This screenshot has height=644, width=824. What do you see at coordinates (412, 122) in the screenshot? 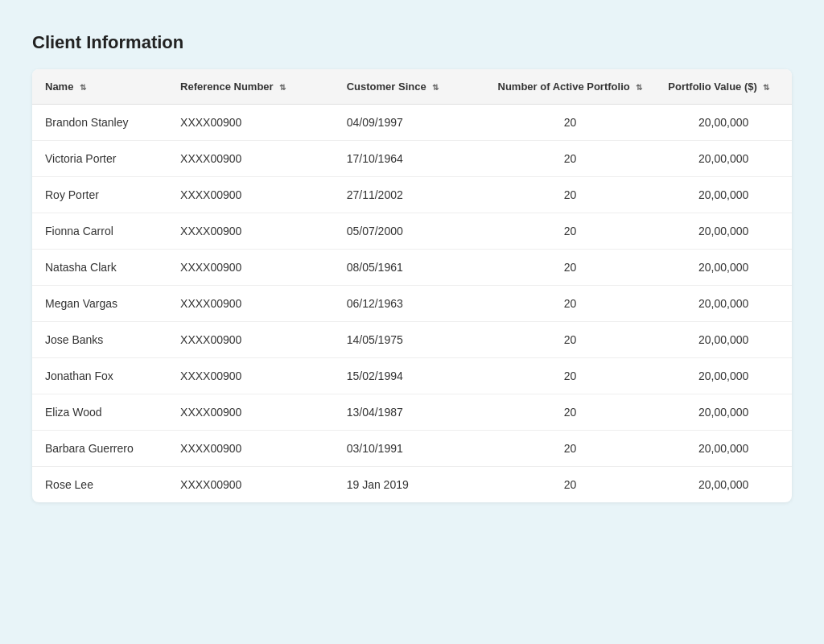
I see `table-row: Brandon StanleyXXXX0090004/09/19972020,0…` at bounding box center [412, 122].